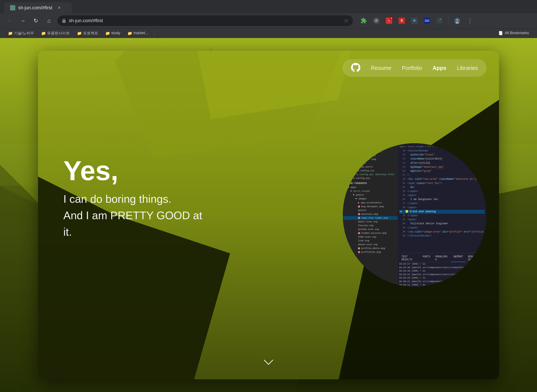 This screenshot has width=537, height=392. Describe the element at coordinates (64, 21) in the screenshot. I see `lock-icon` at that location.